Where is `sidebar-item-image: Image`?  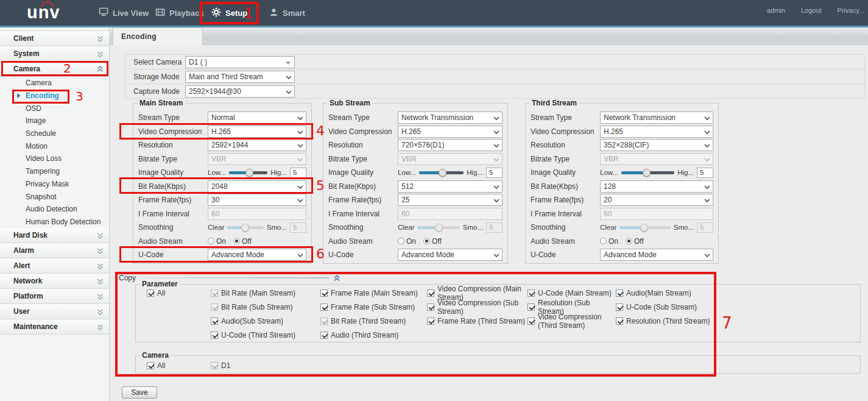
sidebar-item-image: Image is located at coordinates (55, 121).